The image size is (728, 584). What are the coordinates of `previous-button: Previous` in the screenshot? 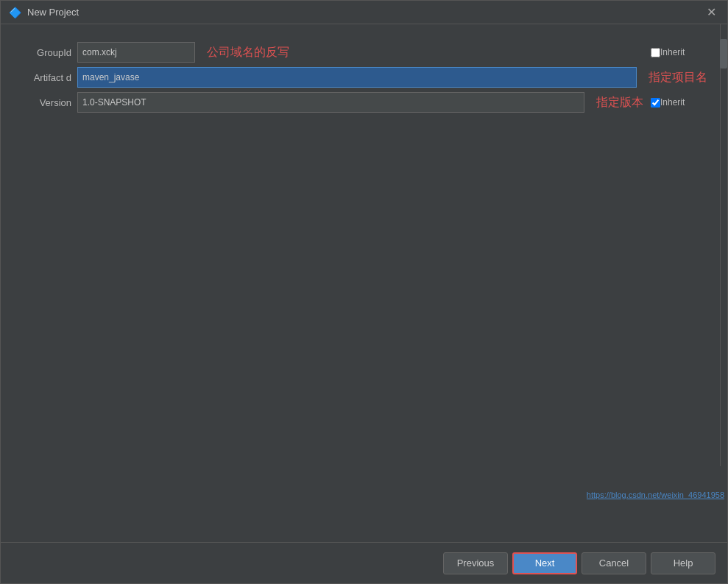 It's located at (476, 563).